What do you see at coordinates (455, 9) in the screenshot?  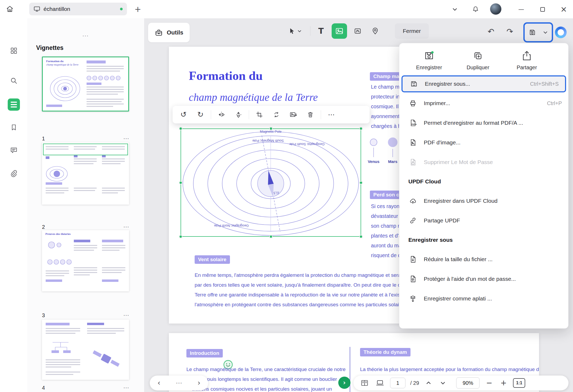 I see `tabs-dropdown-button` at bounding box center [455, 9].